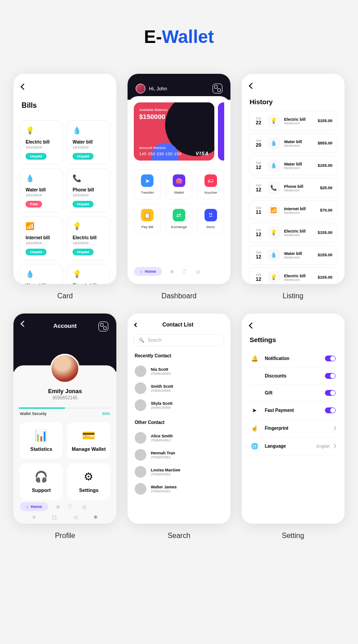 Image resolution: width=358 pixels, height=644 pixels. What do you see at coordinates (293, 143) in the screenshot?
I see `history-row: Oct20 💧 Water billMastercard $855.00` at bounding box center [293, 143].